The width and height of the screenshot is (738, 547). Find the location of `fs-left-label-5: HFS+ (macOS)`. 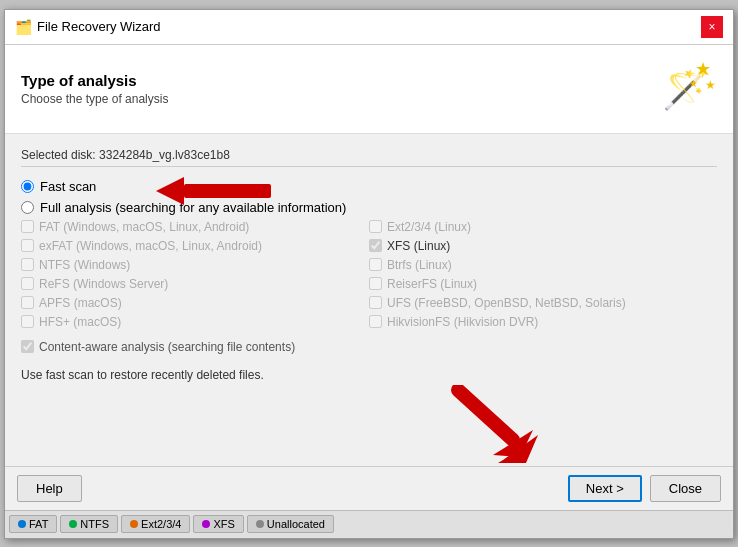

fs-left-label-5: HFS+ (macOS) is located at coordinates (80, 322).